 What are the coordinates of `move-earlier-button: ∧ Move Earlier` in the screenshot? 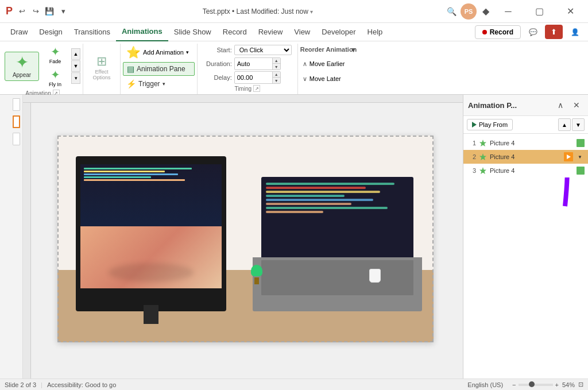 It's located at (324, 64).